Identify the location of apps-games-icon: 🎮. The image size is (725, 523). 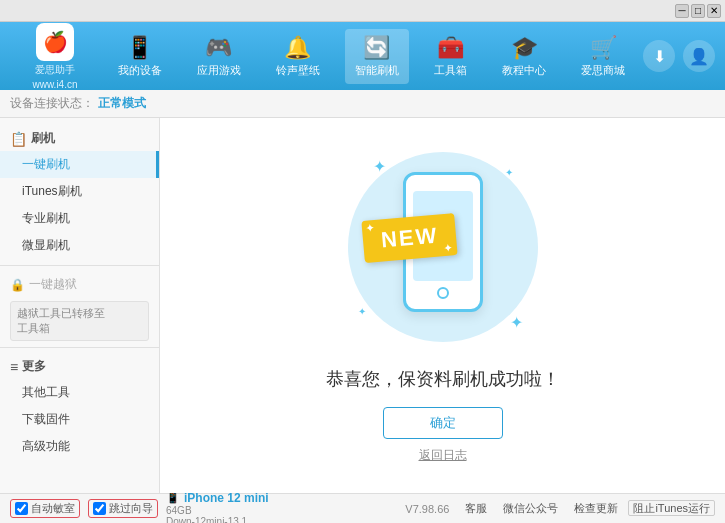
(218, 48).